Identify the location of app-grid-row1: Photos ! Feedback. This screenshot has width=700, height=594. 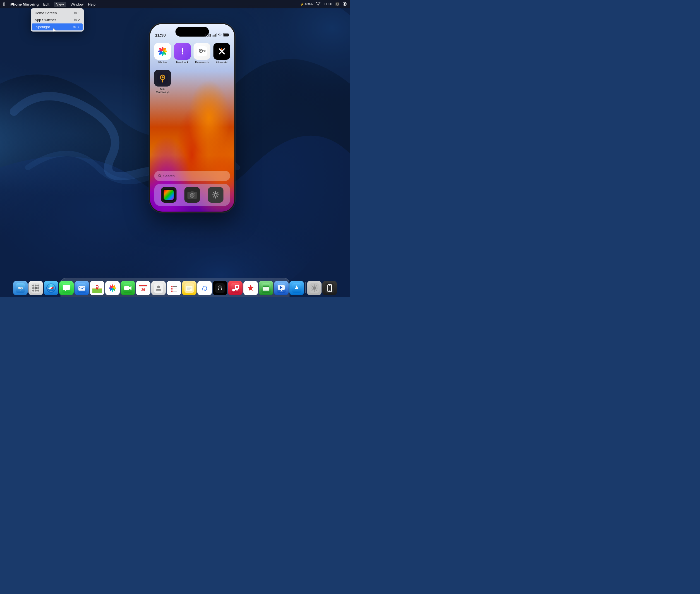
(192, 53).